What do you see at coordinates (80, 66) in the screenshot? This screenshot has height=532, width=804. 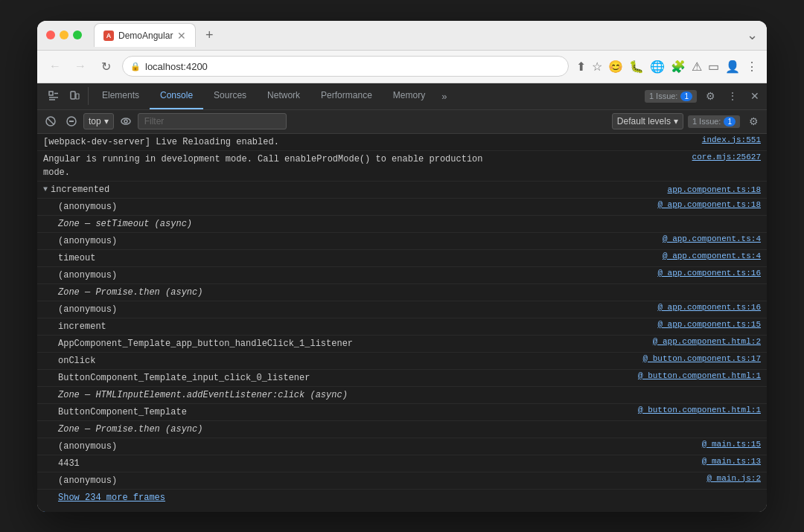 I see `forward-button: →` at bounding box center [80, 66].